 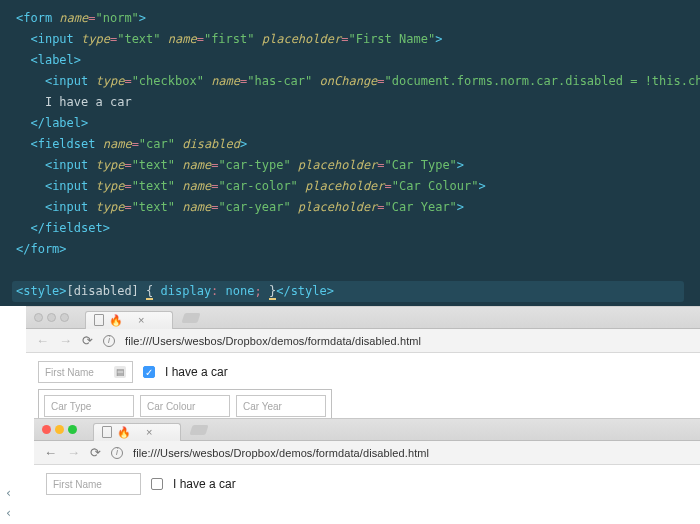 What do you see at coordinates (350, 166) in the screenshot?
I see `code-line: <input type="text" name="car-type" place…` at bounding box center [350, 166].